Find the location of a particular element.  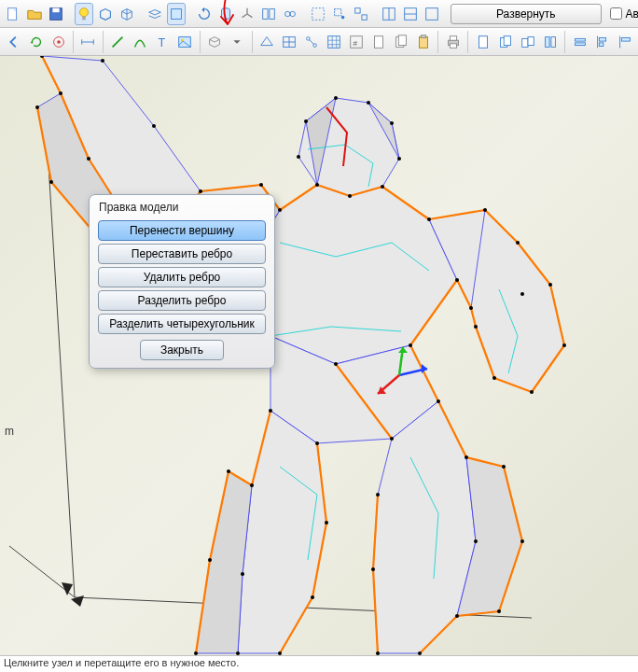

unfold-button: Развернуть is located at coordinates (526, 14).